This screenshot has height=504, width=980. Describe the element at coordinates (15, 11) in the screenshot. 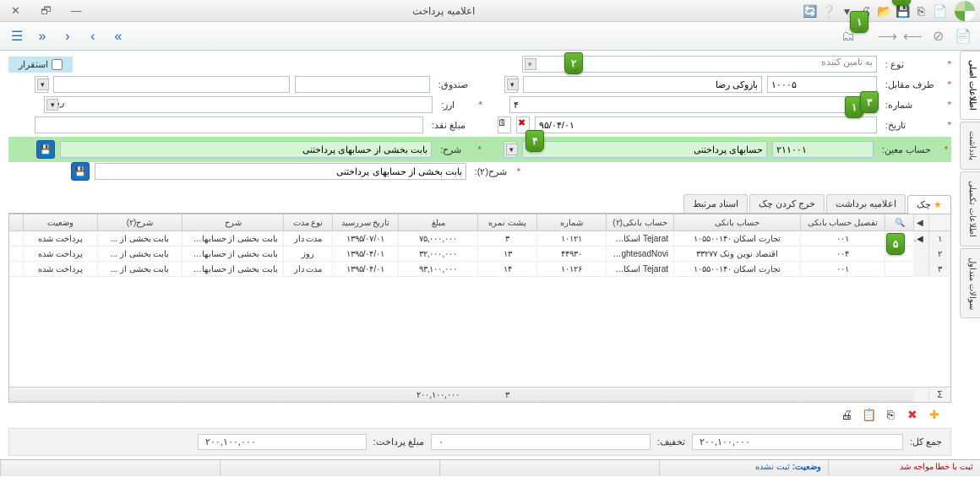

I see `close-button: ✕` at that location.